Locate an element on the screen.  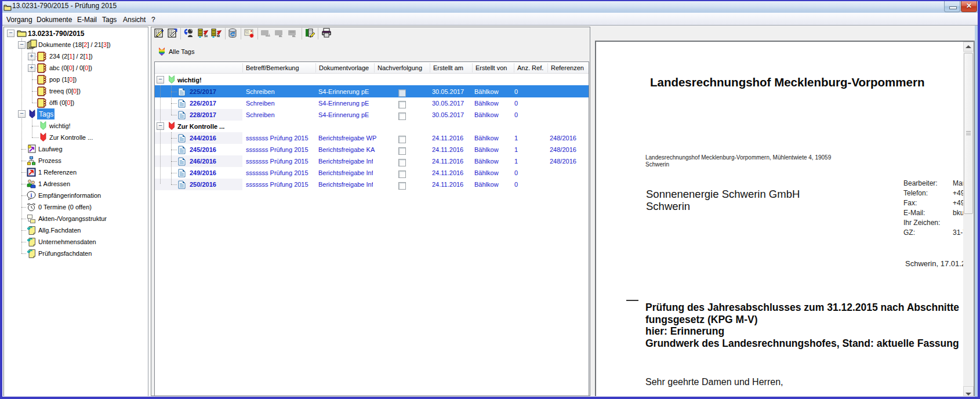
svg-text: M is located at coordinates (218, 36).